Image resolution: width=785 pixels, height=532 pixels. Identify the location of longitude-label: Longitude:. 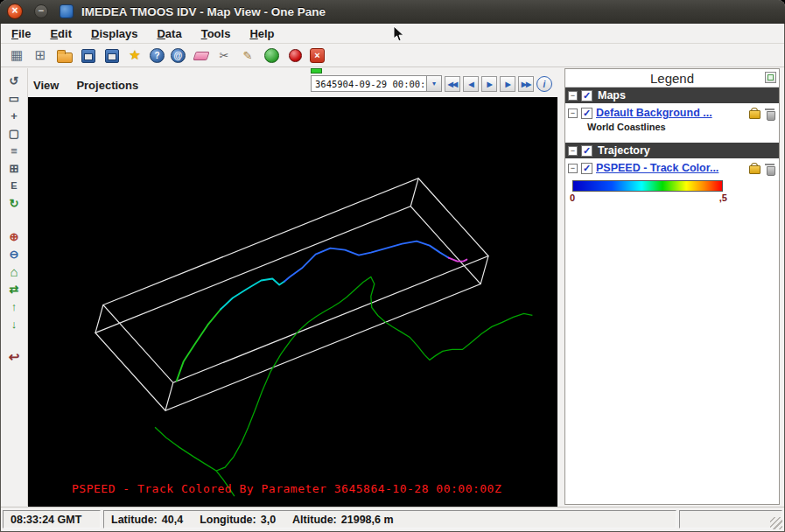
(228, 520).